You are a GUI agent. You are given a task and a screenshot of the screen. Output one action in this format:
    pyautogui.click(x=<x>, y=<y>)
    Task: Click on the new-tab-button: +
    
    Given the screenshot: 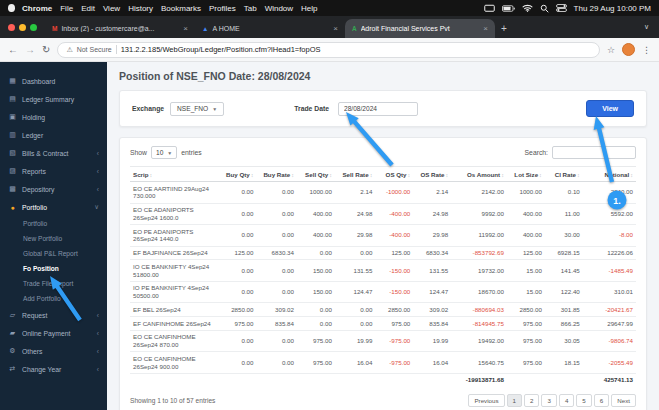 What is the action you would take?
    pyautogui.click(x=504, y=28)
    